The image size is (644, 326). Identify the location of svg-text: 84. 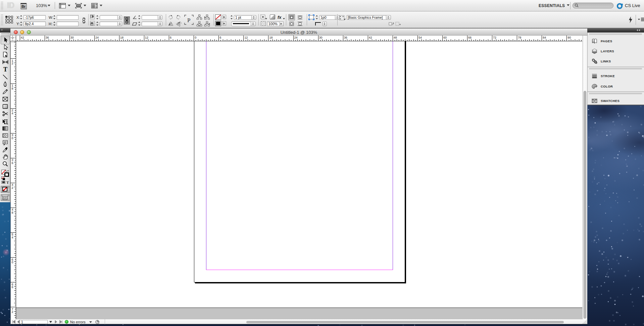
(544, 38).